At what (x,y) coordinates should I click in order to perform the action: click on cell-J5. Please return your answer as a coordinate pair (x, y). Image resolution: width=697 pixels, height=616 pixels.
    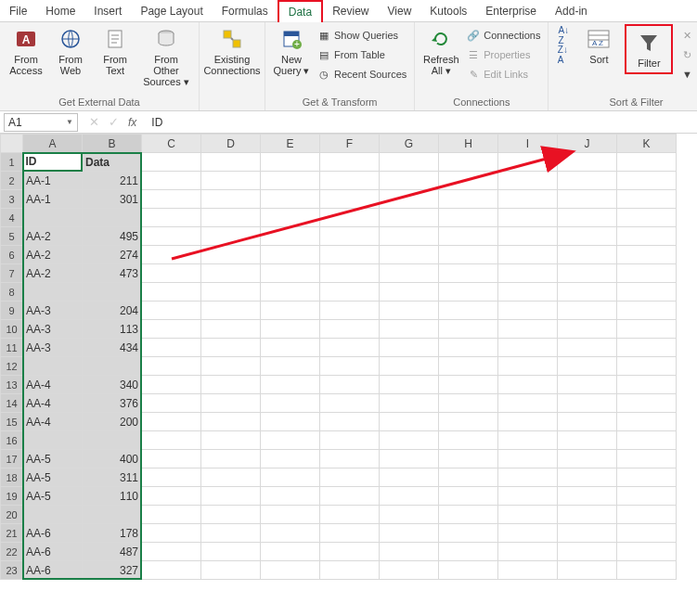
    Looking at the image, I should click on (587, 237).